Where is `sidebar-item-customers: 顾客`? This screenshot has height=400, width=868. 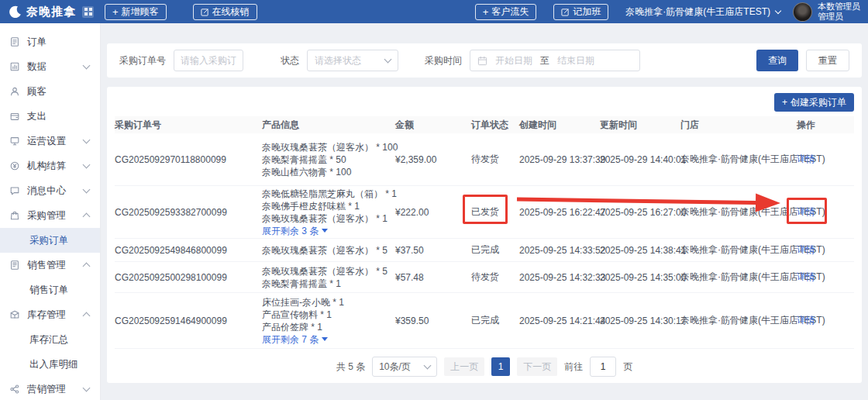 sidebar-item-customers: 顾客 is located at coordinates (50, 91).